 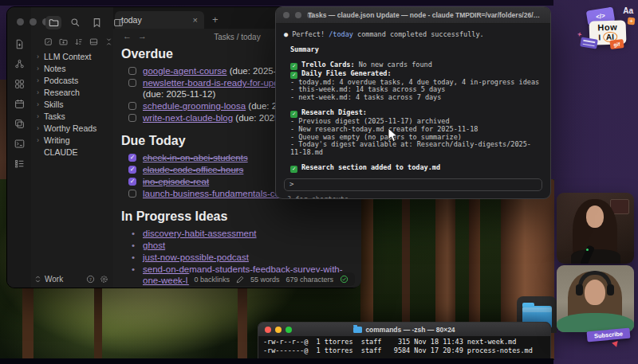 I want to click on graph-view-icon, so click(x=19, y=64).